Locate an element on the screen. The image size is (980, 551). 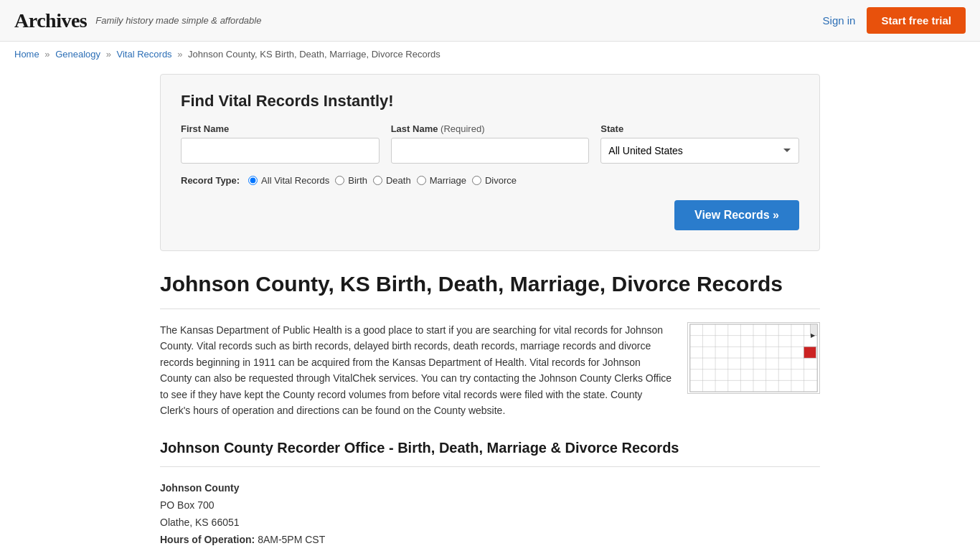
hours-label: Hours of Operation: is located at coordinates (207, 540).